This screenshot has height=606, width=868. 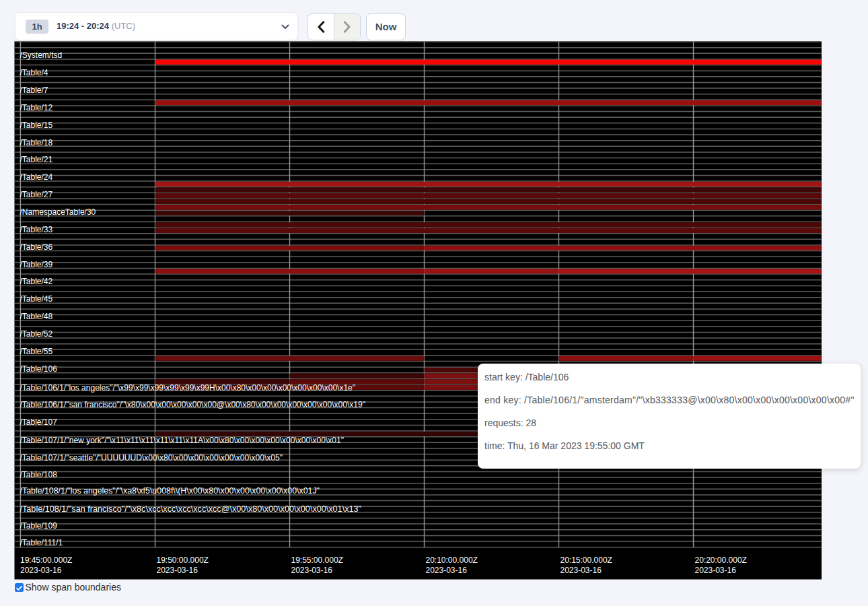 What do you see at coordinates (191, 509) in the screenshot?
I see `svg-text:/Table/108/1/"san francisco"/": /Table/108/1/"san francisco"/"\x8c\xcc\x…` at bounding box center [191, 509].